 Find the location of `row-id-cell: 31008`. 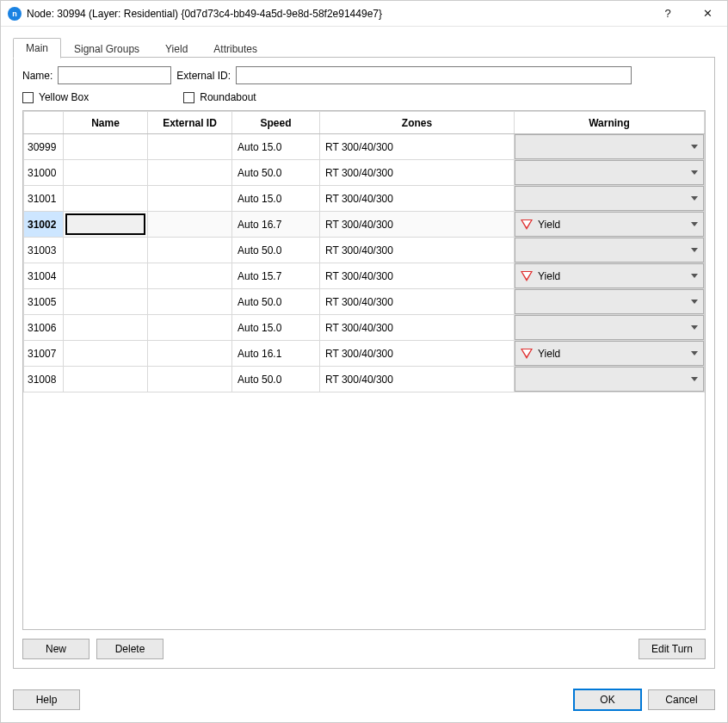

row-id-cell: 31008 is located at coordinates (44, 380).